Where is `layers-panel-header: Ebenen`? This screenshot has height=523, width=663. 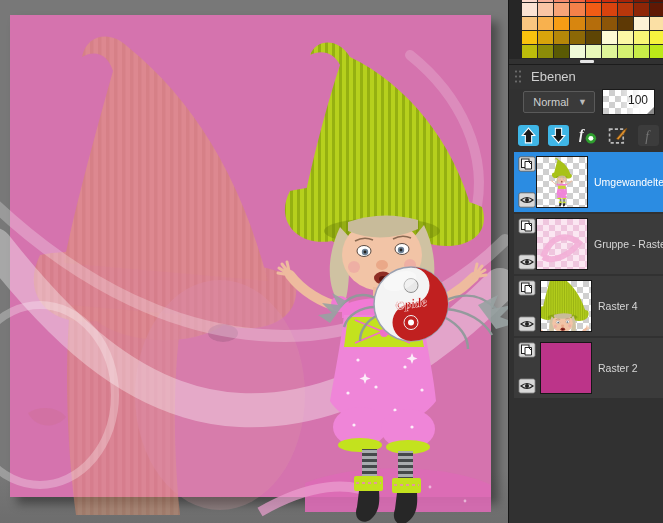
layers-panel-header: Ebenen is located at coordinates (586, 77).